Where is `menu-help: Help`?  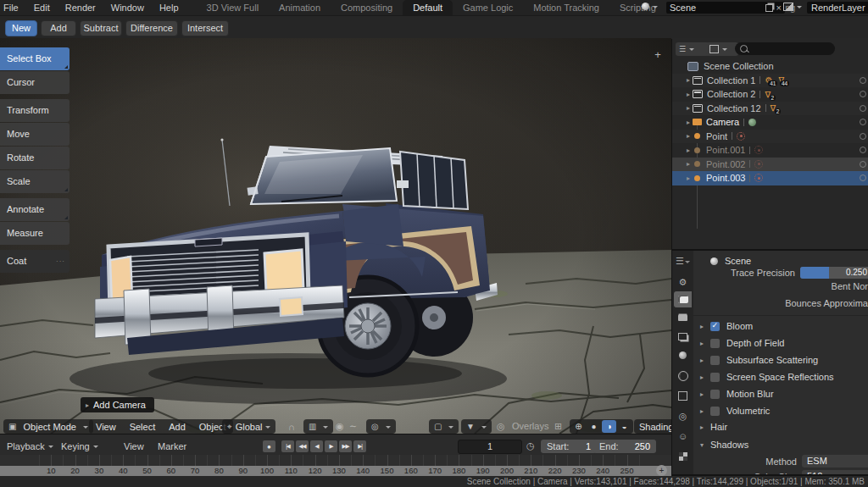
menu-help: Help is located at coordinates (170, 8).